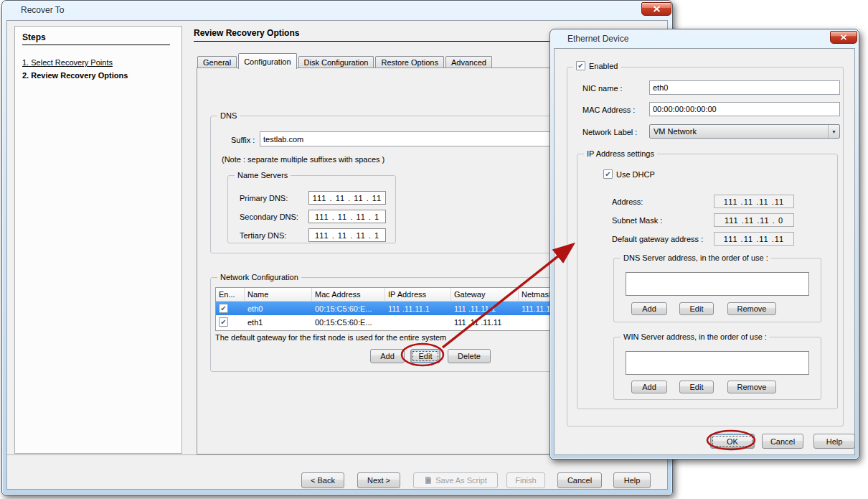 This screenshot has width=868, height=499. Describe the element at coordinates (610, 132) in the screenshot. I see `network-label-label: Network Label :` at that location.